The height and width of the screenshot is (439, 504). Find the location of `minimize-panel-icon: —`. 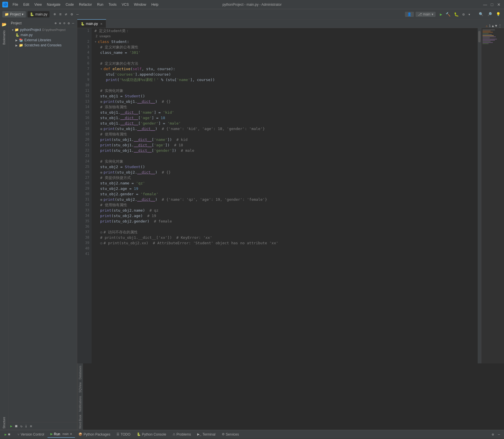

minimize-panel-icon: — is located at coordinates (78, 14).